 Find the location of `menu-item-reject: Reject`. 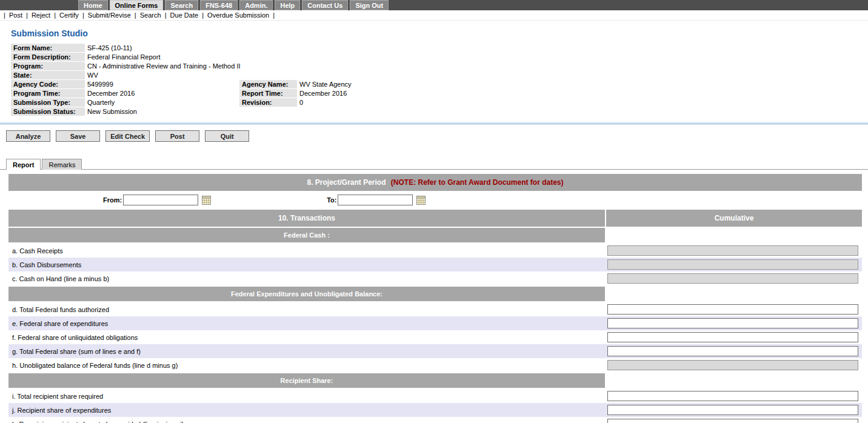

menu-item-reject: Reject is located at coordinates (41, 15).